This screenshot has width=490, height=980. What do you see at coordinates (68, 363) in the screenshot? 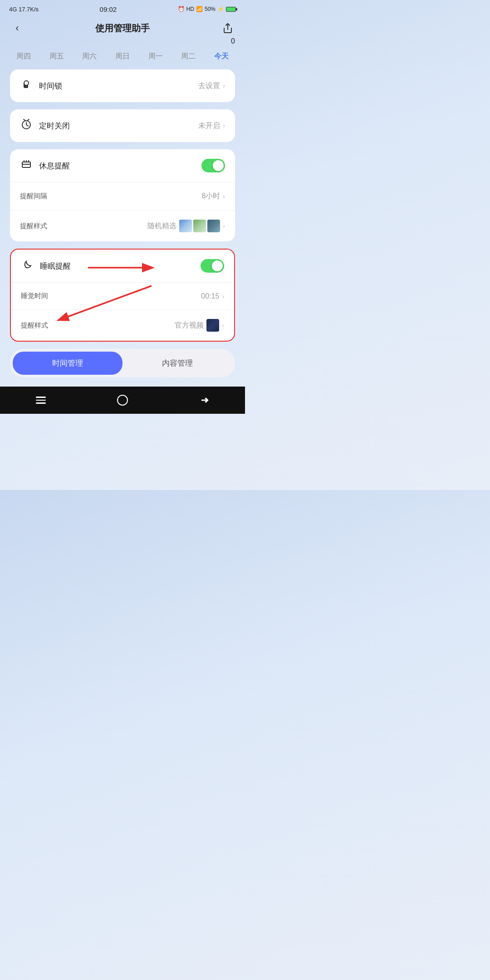
I see `tab-time-management: 时间管理` at bounding box center [68, 363].